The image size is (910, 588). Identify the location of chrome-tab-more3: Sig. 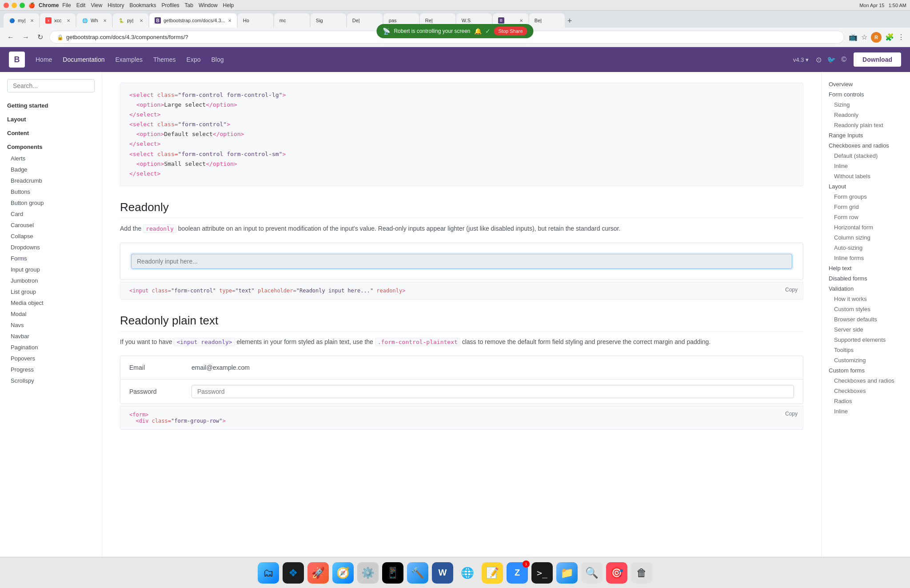
(328, 20).